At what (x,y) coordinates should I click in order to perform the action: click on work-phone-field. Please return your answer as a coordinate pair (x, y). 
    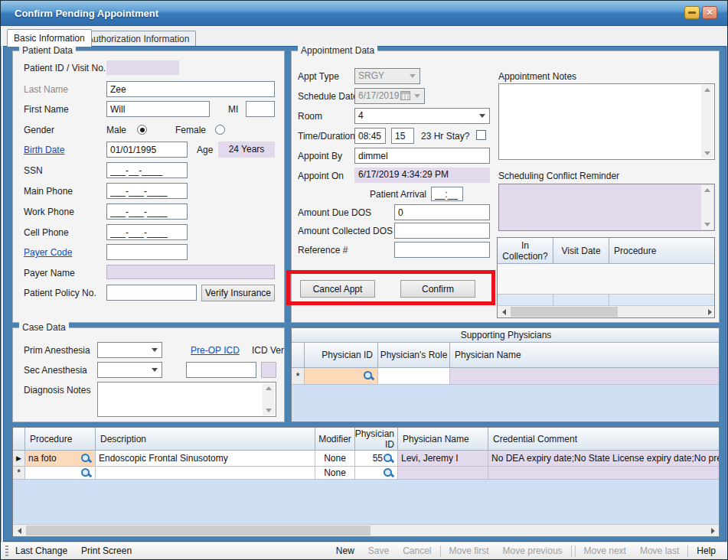
    Looking at the image, I should click on (147, 211).